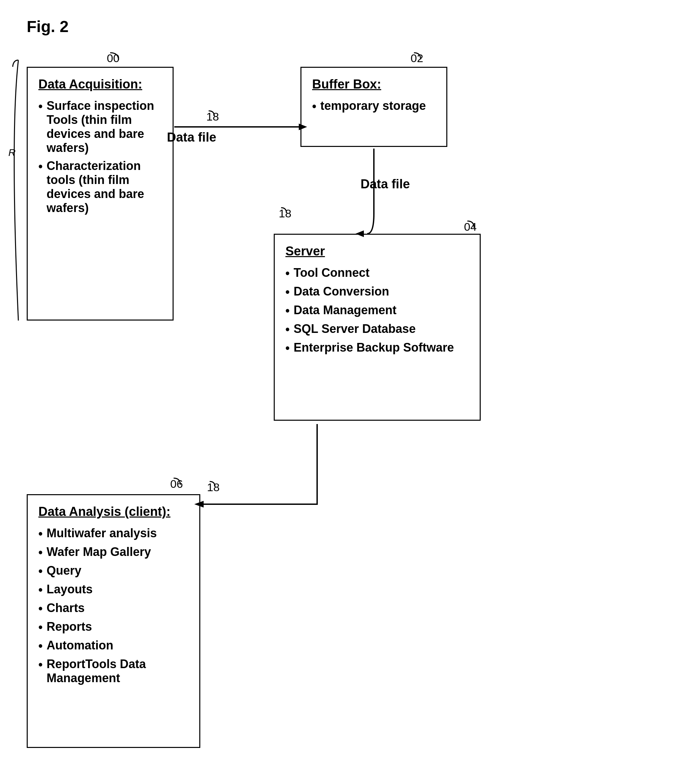  I want to click on arrow-18-2: 18, so click(285, 214).